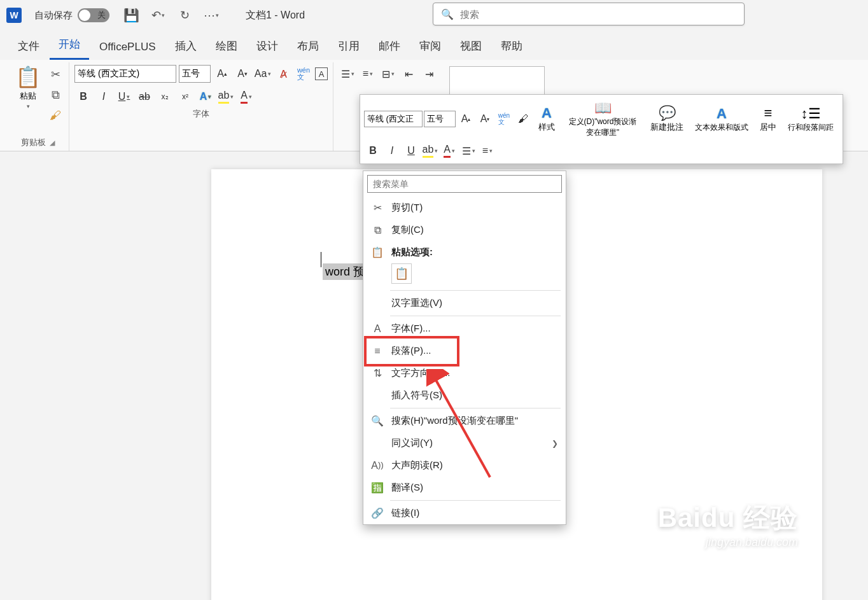  What do you see at coordinates (504, 119) in the screenshot?
I see `mini-phonetic: wén文` at bounding box center [504, 119].